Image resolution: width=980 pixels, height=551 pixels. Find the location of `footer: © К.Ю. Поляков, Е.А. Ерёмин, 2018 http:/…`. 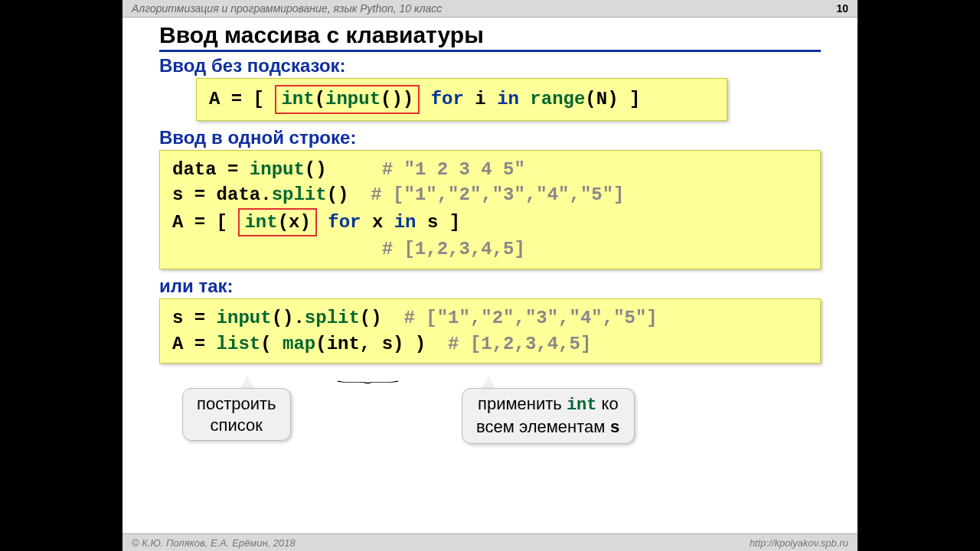

footer: © К.Ю. Поляков, Е.А. Ерёмин, 2018 http:/… is located at coordinates (490, 542).